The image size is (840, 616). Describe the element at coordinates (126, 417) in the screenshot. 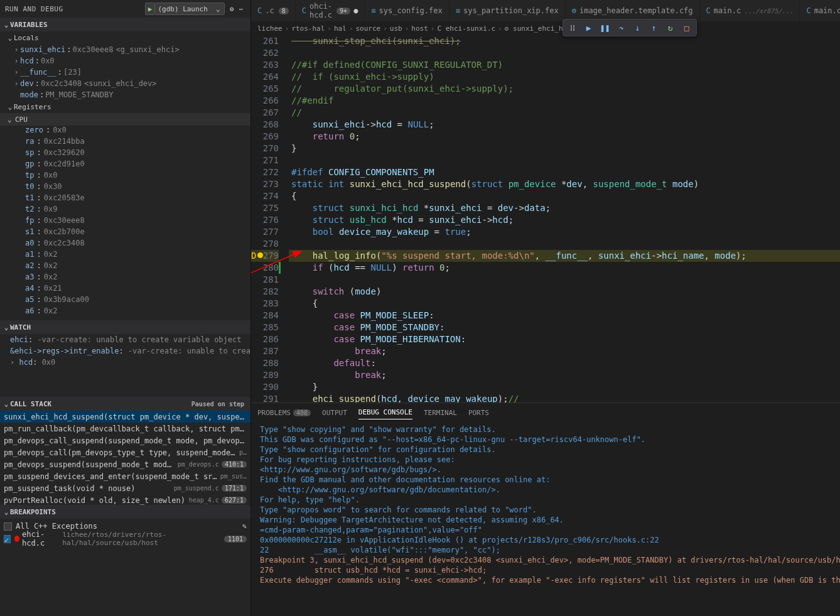

I see `stack-frame: sunxi_ehci_hcd_suspend(struct pm_device …` at that location.